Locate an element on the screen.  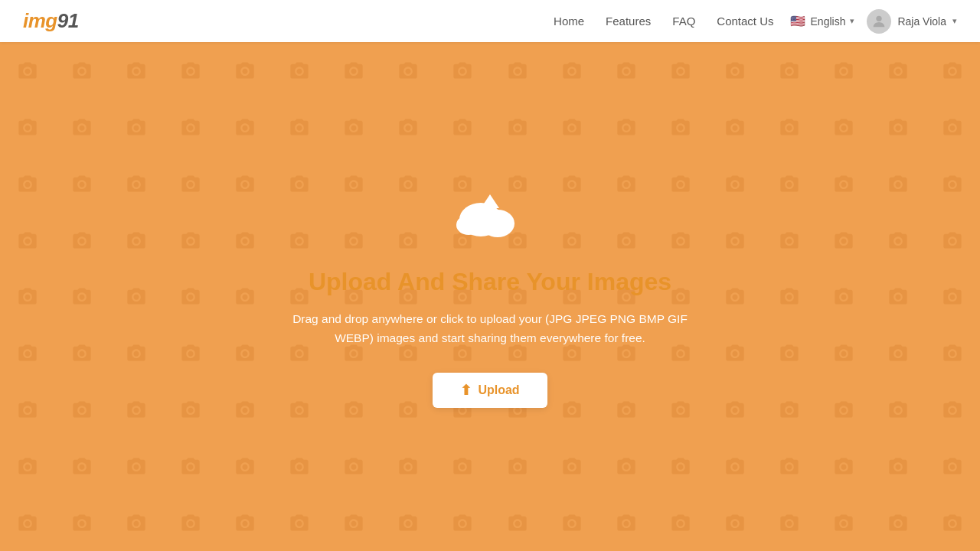
upload-button: ⬆ Upload is located at coordinates (490, 390).